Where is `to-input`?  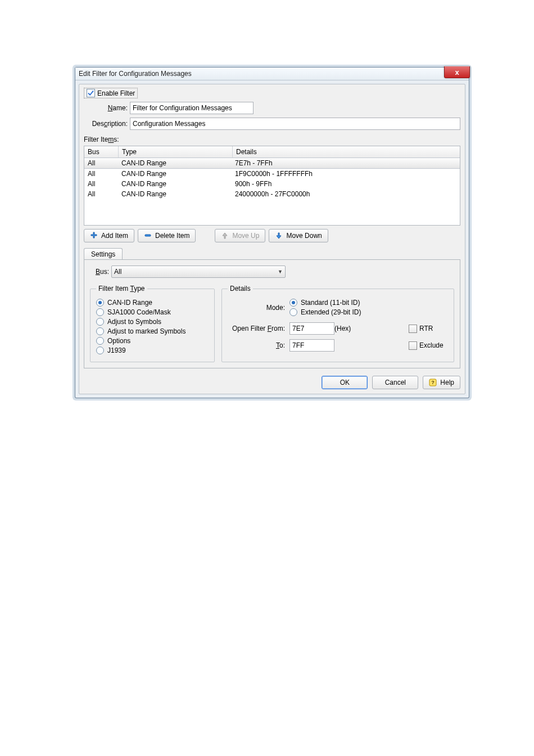
to-input is located at coordinates (312, 345).